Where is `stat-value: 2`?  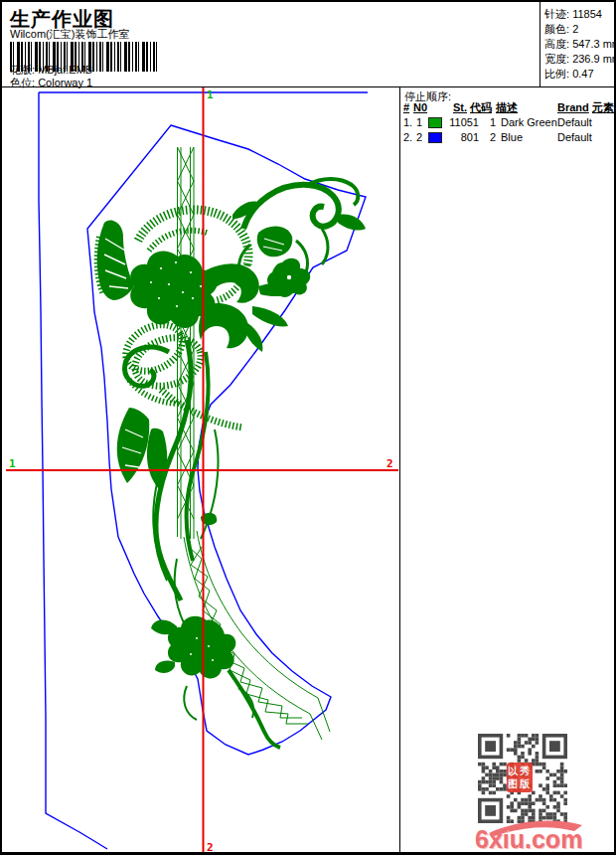
stat-value: 2 is located at coordinates (575, 29).